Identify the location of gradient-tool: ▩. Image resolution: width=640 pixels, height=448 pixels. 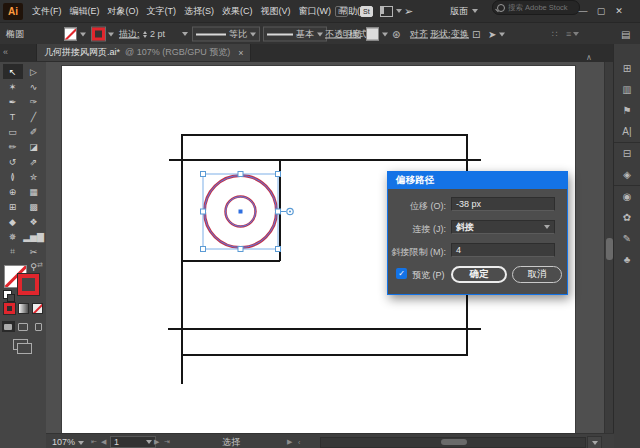
(34, 206).